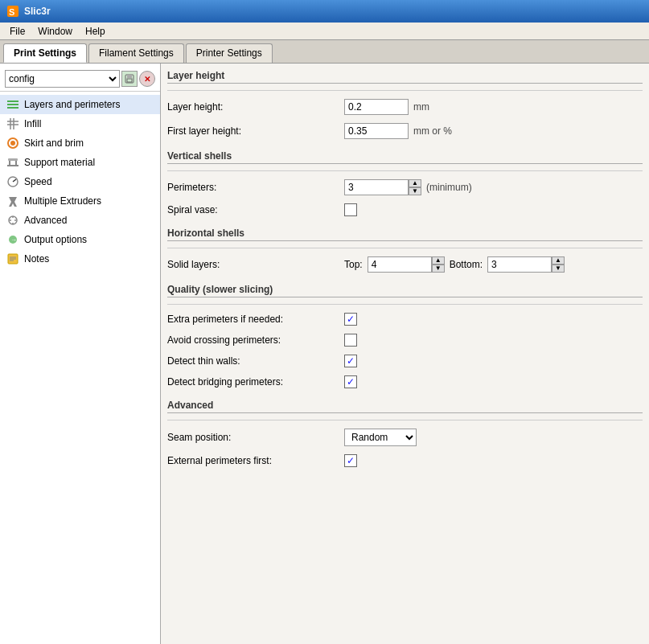  What do you see at coordinates (325, 31) in the screenshot?
I see `menu-bar: File Window Help` at bounding box center [325, 31].